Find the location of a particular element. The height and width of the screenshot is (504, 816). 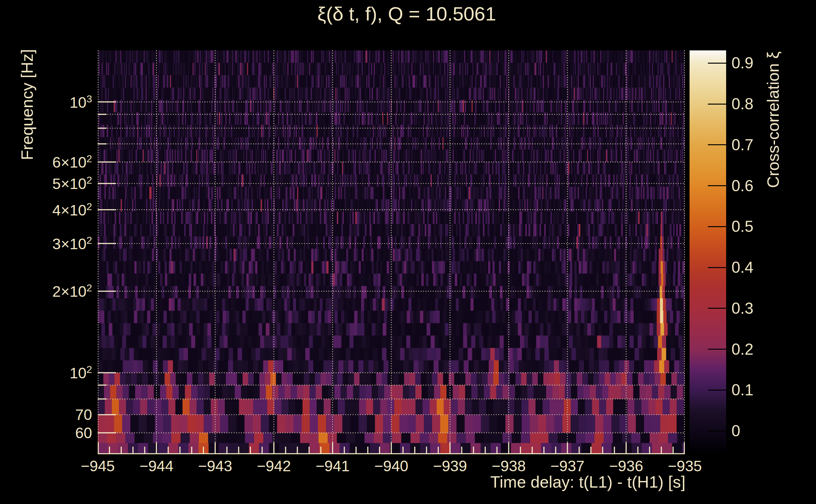

x-tick-label: −943 is located at coordinates (215, 466).